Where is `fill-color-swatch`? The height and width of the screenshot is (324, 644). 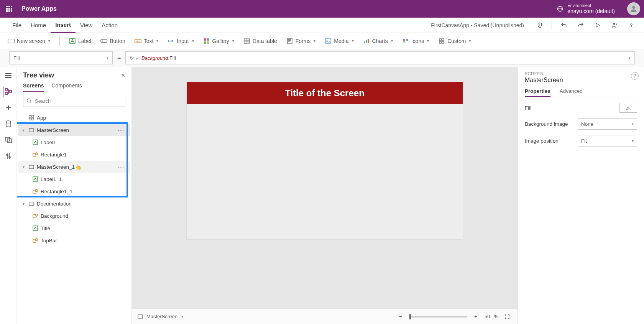
fill-color-swatch is located at coordinates (628, 108).